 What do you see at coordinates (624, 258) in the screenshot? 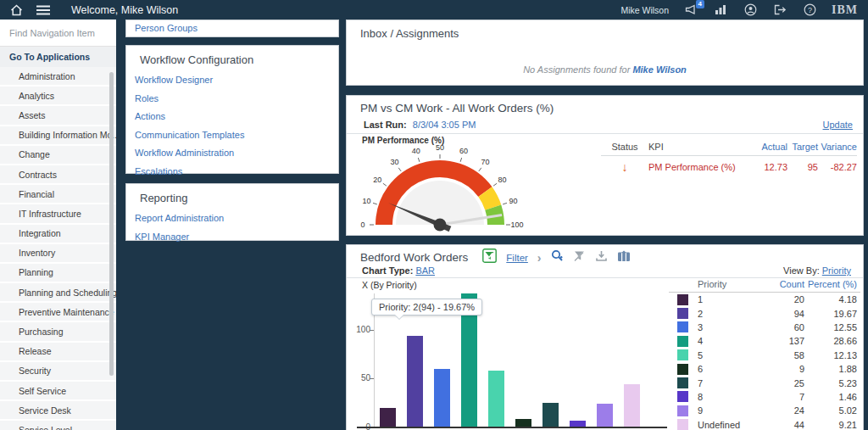
I see `open-panel-icon` at bounding box center [624, 258].